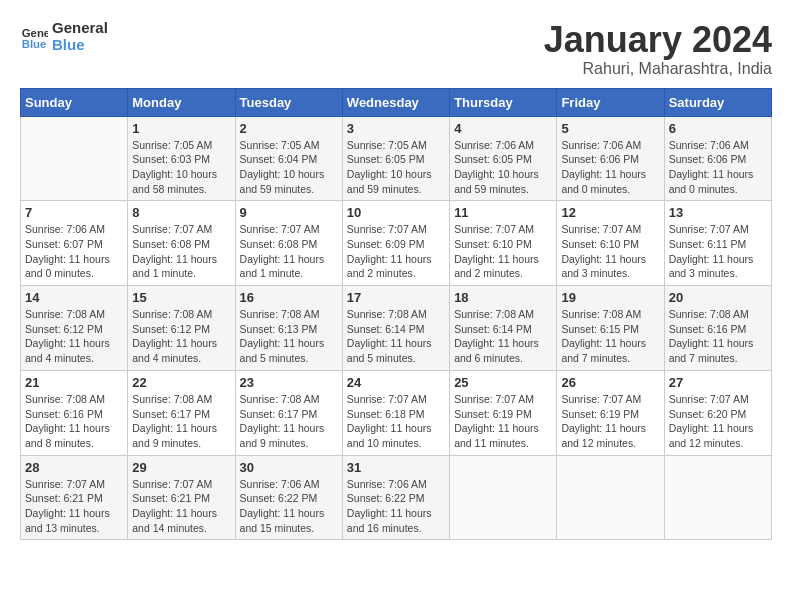 This screenshot has width=792, height=612. What do you see at coordinates (718, 252) in the screenshot?
I see `day-info: Sunrise: 7:07 AM Sunset: 6:11 PM Dayligh…` at bounding box center [718, 252].